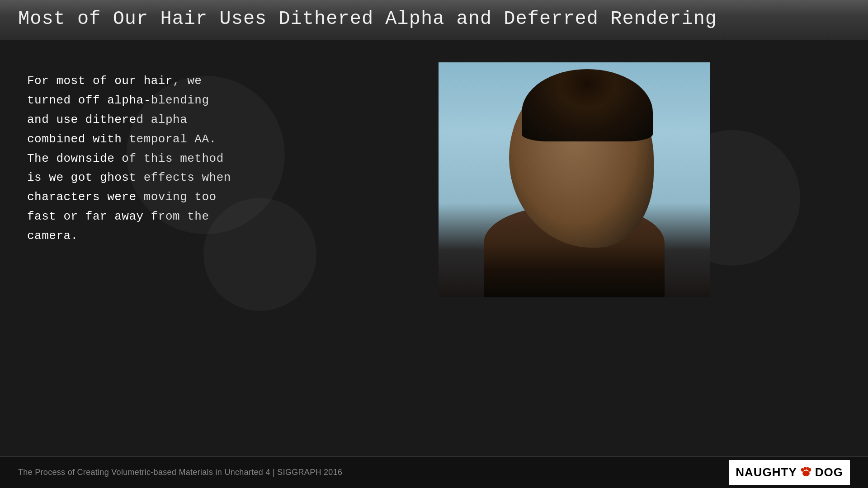  I want to click on slide-title: Most of Our Hair Uses Dithered Alpha and…, so click(434, 19).